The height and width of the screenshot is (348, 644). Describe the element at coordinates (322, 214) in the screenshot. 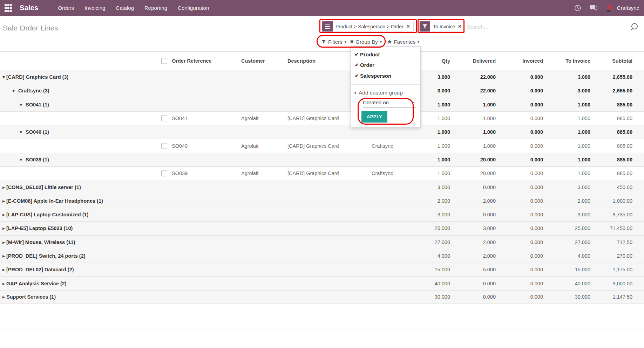

I see `group-row: ▸[LAP-CUS] Laptop Customized (1)3.0000.0…` at that location.